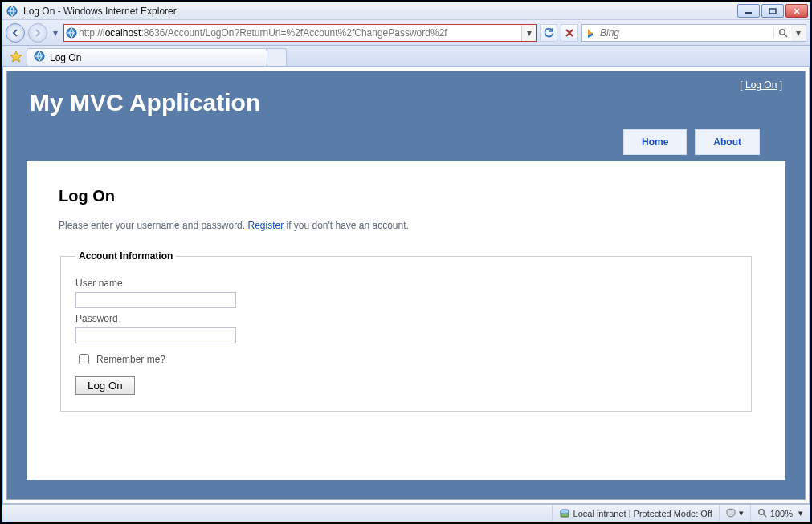  I want to click on nav-tab-about: About, so click(728, 142).